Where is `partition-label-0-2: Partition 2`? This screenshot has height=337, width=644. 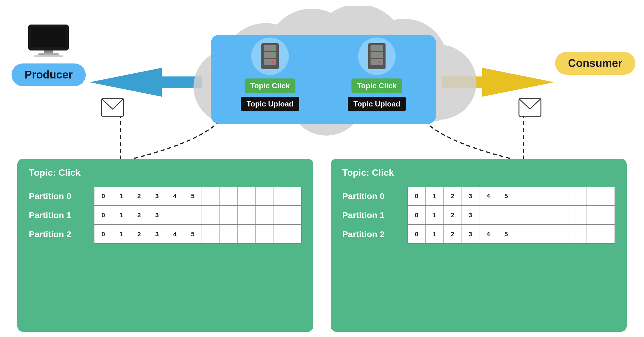
partition-label-0-2: Partition 2 is located at coordinates (58, 234).